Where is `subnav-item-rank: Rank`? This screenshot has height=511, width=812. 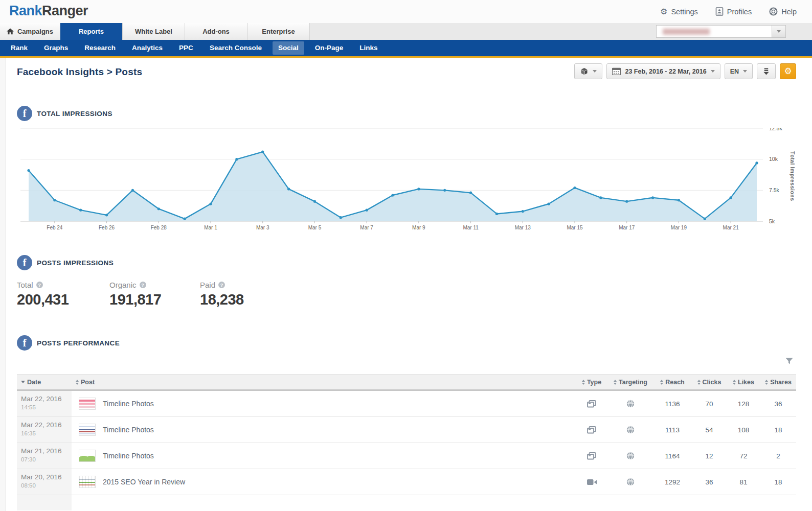 subnav-item-rank: Rank is located at coordinates (19, 48).